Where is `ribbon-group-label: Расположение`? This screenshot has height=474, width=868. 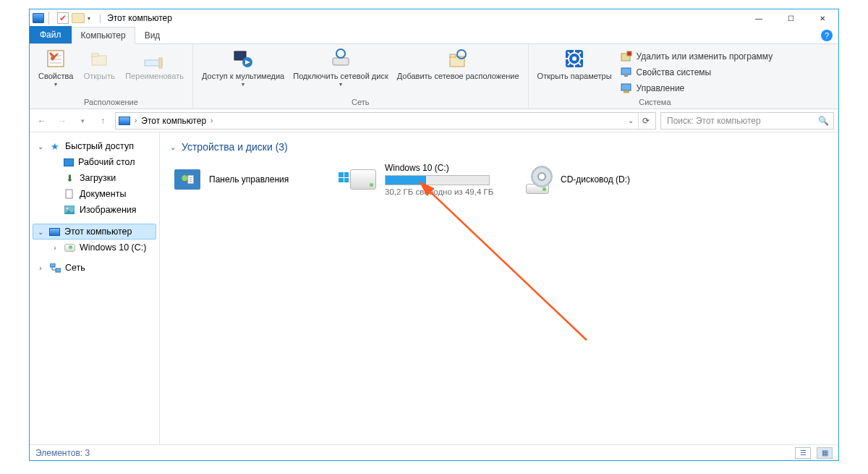
ribbon-group-label: Расположение is located at coordinates (111, 103).